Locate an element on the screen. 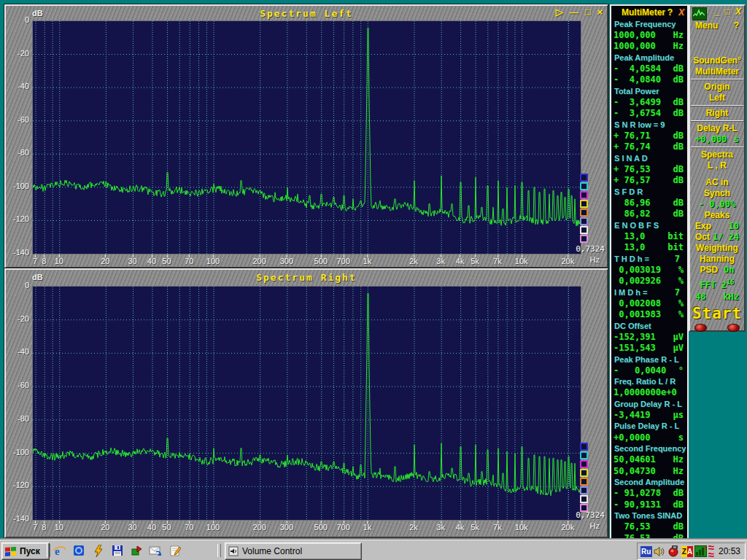  x-tick-label: 10 is located at coordinates (59, 261).